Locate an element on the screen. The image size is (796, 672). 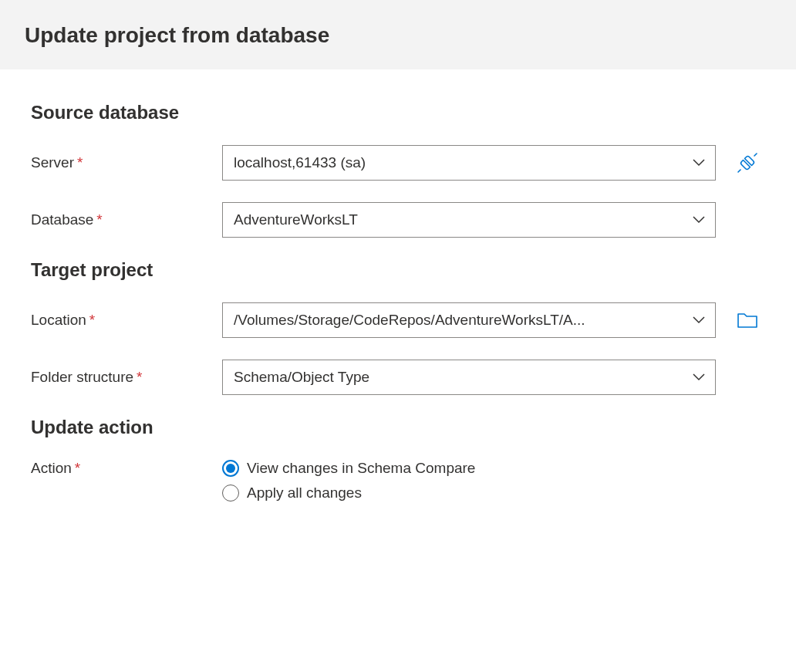
database-value: AdventureWorksLT is located at coordinates (296, 220).